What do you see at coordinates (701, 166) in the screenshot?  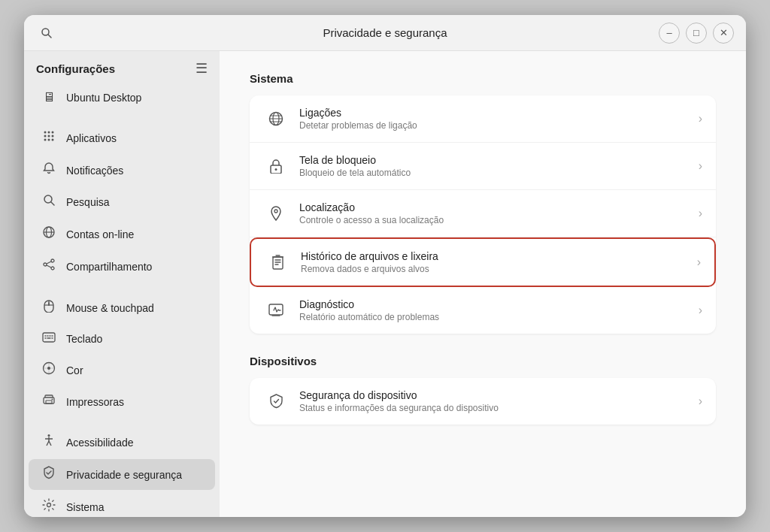 I see `tela-bloqueio-chevron: ›` at bounding box center [701, 166].